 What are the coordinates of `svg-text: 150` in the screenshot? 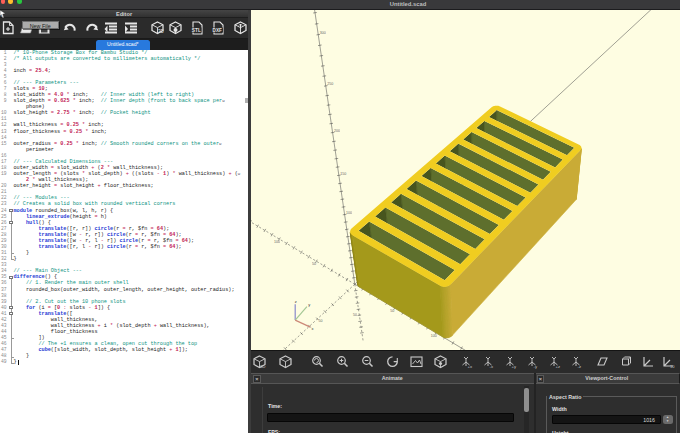 It's located at (343, 174).